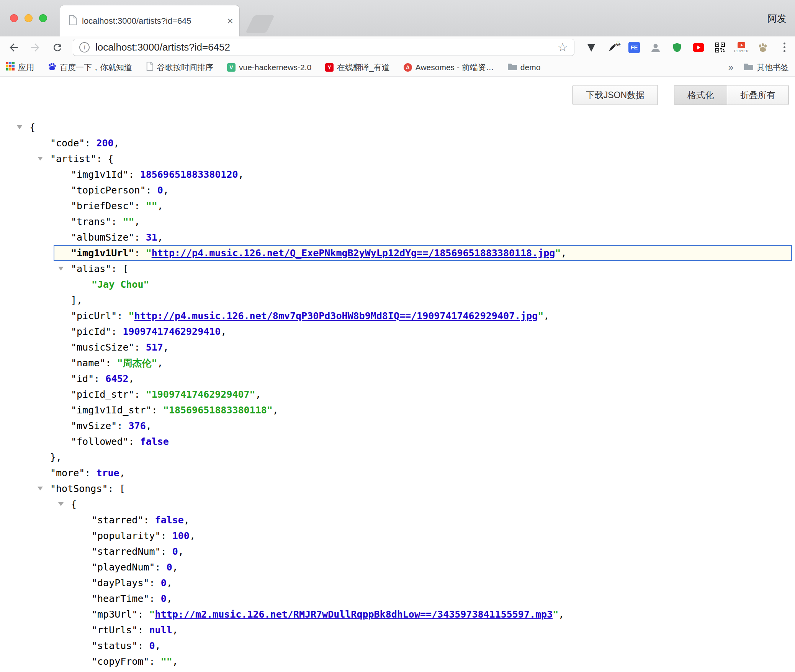 The height and width of the screenshot is (672, 795). What do you see at coordinates (615, 95) in the screenshot?
I see `download-json-button: 下载JSON数据` at bounding box center [615, 95].